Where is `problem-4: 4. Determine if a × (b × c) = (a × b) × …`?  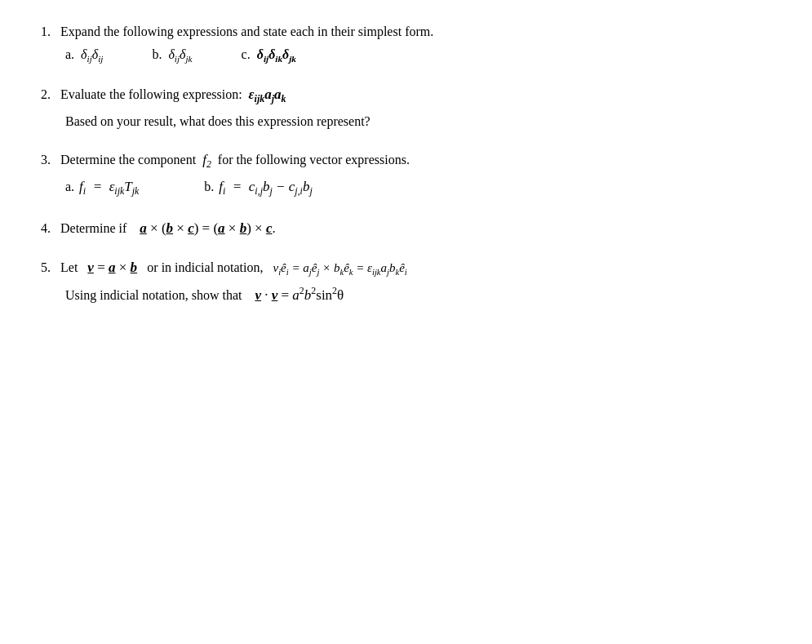 problem-4: 4. Determine if a × (b × c) = (a × b) × … is located at coordinates (406, 229).